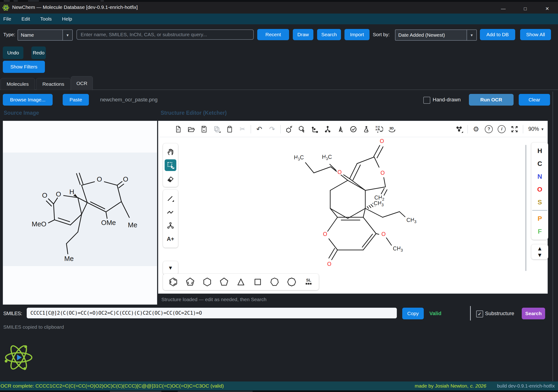  What do you see at coordinates (171, 239) in the screenshot?
I see `text-tool-icon: A+` at bounding box center [171, 239].